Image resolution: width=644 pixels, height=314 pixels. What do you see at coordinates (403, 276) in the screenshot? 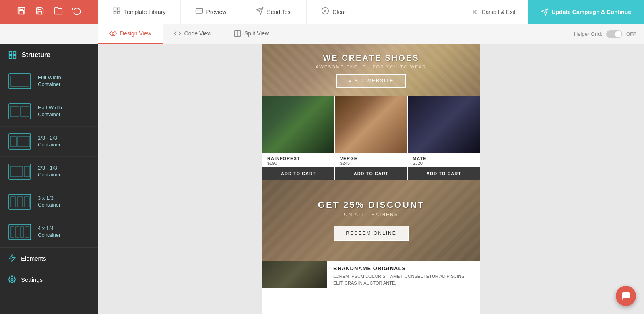
I see `brand-text-block: BRANDNAME ORIGINALS LOREM IPSUM DOLOR SI…` at bounding box center [403, 276].